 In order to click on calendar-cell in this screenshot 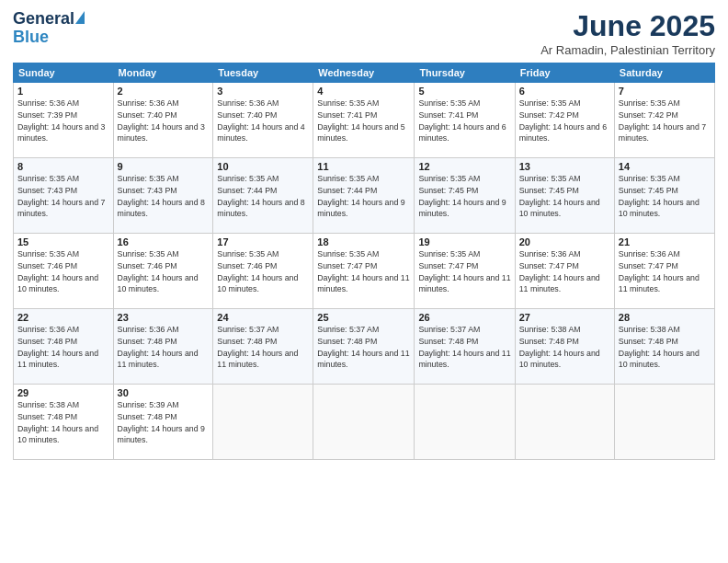, I will do `click(364, 422)`.